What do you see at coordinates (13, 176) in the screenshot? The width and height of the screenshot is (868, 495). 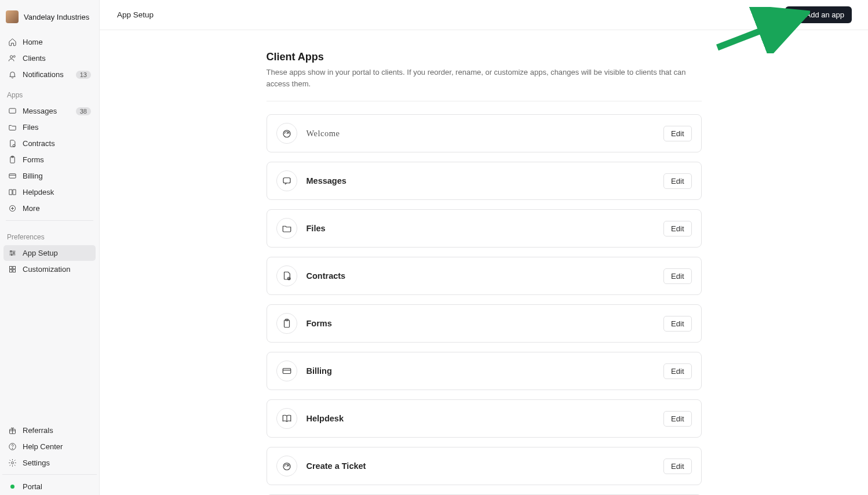 I see `card-icon` at bounding box center [13, 176].